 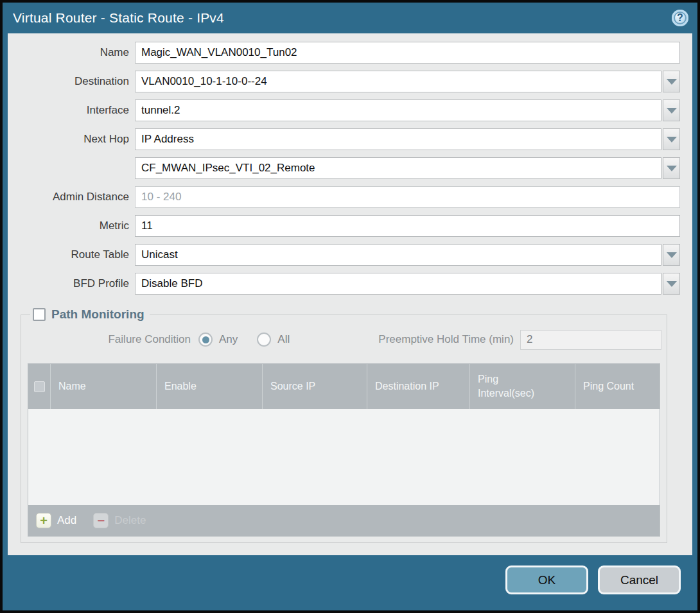 I want to click on form-row-bfd-profile: BFD Profile, so click(x=344, y=284).